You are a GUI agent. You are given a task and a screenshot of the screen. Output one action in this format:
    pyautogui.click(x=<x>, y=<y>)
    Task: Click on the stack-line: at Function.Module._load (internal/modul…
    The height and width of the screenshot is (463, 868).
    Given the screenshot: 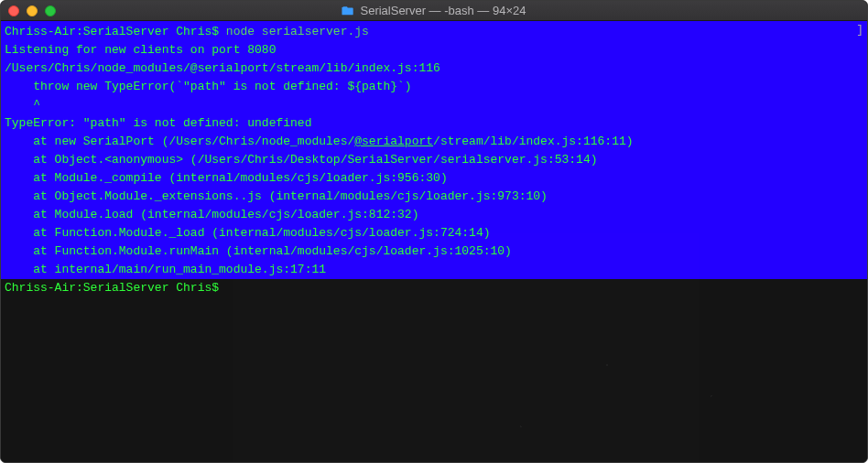 What is the action you would take?
    pyautogui.click(x=434, y=233)
    